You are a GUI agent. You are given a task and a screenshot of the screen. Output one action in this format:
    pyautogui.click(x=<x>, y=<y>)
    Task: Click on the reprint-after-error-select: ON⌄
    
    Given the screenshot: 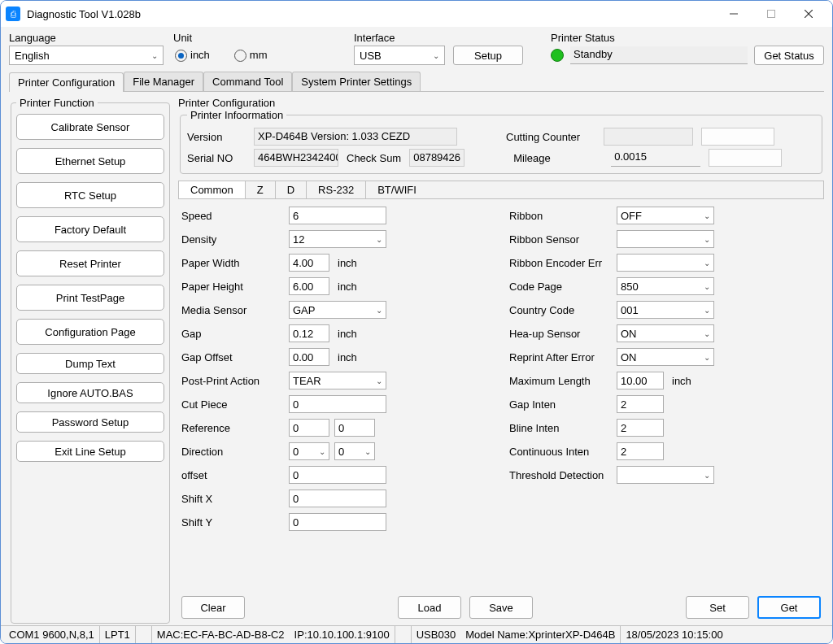 What is the action you would take?
    pyautogui.click(x=665, y=357)
    